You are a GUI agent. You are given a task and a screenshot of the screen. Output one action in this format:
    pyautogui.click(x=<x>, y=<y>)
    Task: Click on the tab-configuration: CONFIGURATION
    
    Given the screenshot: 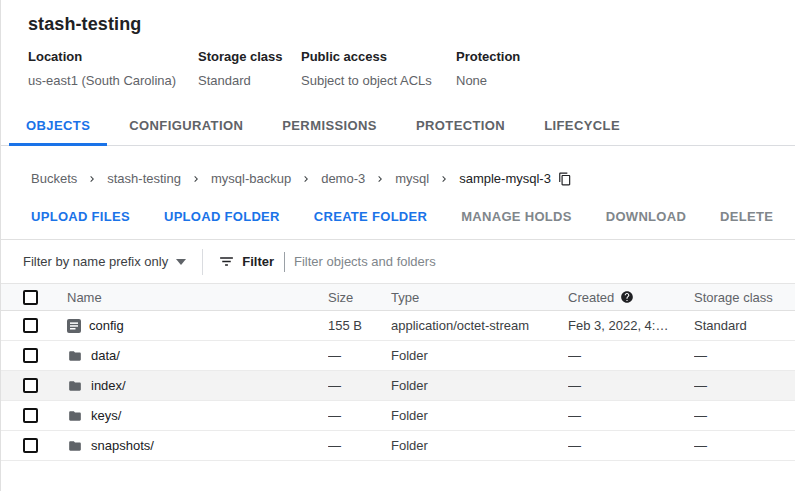 What is the action you would take?
    pyautogui.click(x=186, y=125)
    